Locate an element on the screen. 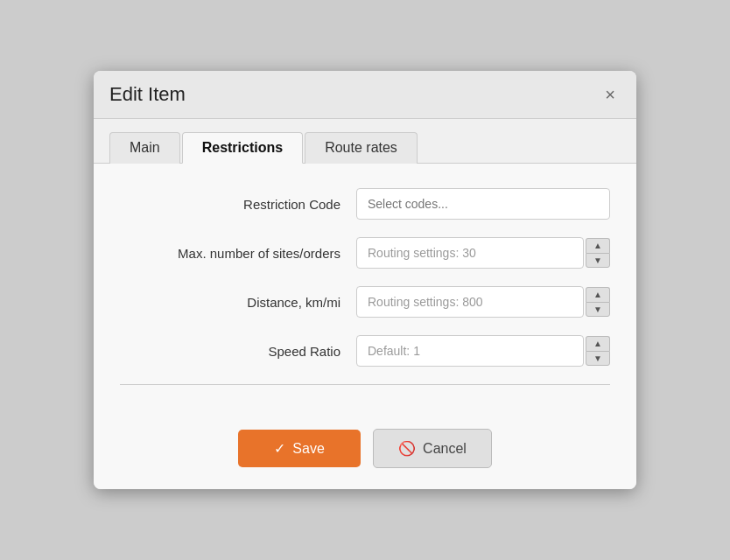  speed-ratio-increment: ▲ is located at coordinates (598, 343).